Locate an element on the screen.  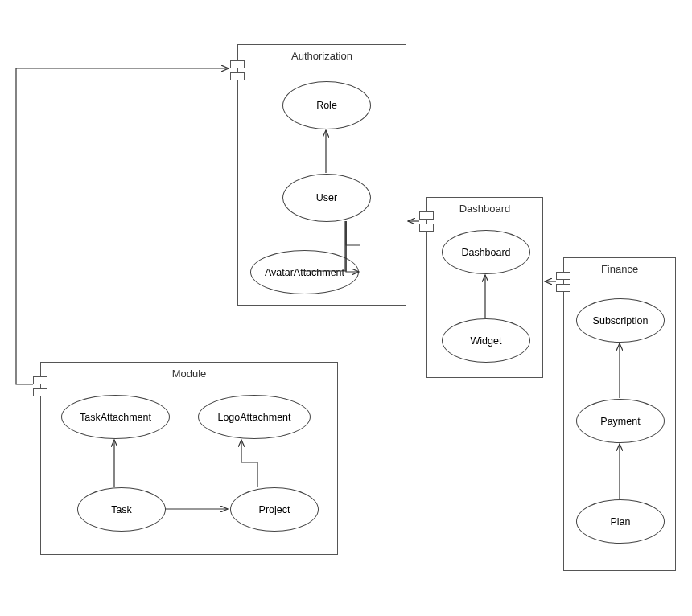
module-finance: Finance Subscription Payment Plan is located at coordinates (620, 414).